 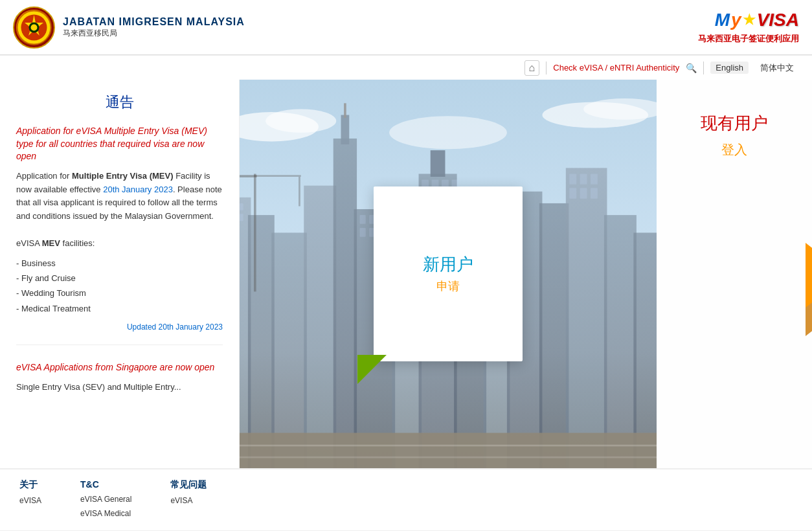 What do you see at coordinates (448, 265) in the screenshot?
I see `new-user-title: 新用户` at bounding box center [448, 265].